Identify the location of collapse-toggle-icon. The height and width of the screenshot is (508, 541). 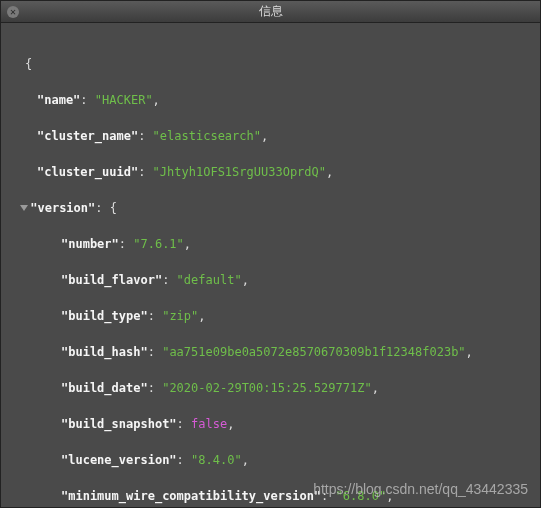
(24, 208).